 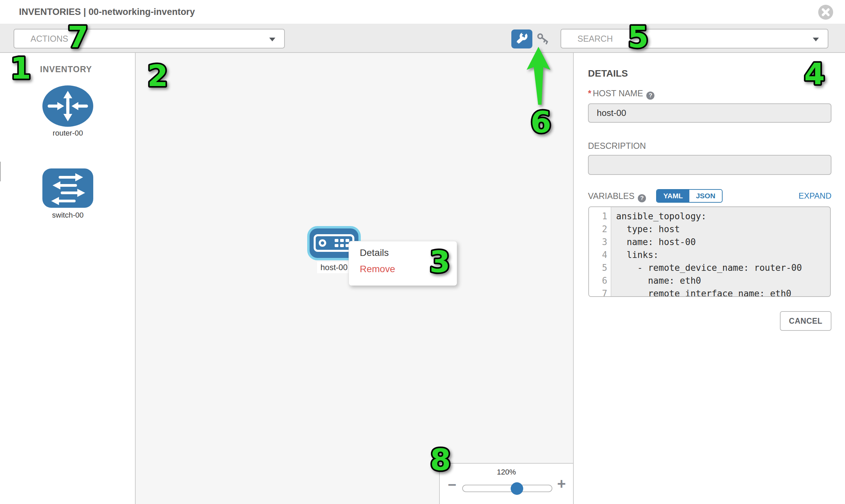 What do you see at coordinates (723, 268) in the screenshot?
I see `editor-code-line: - remote_device_name: router-00` at bounding box center [723, 268].